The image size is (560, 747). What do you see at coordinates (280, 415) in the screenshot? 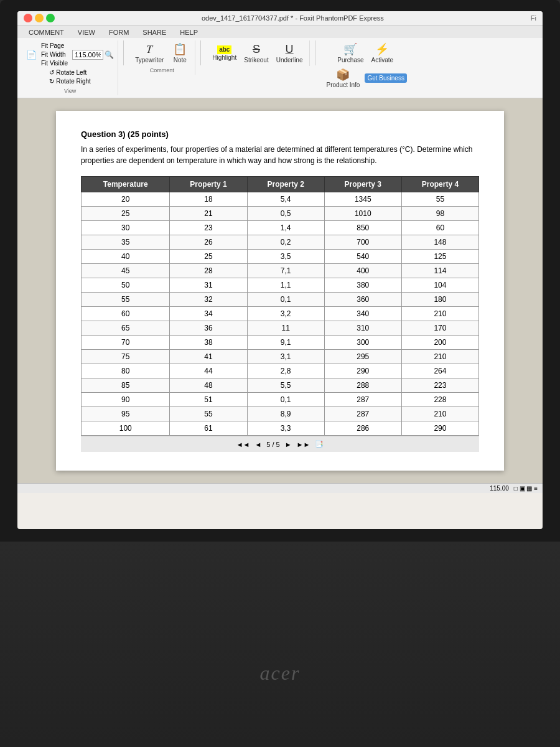
I see `table-row: 95558,9287210` at bounding box center [280, 415].